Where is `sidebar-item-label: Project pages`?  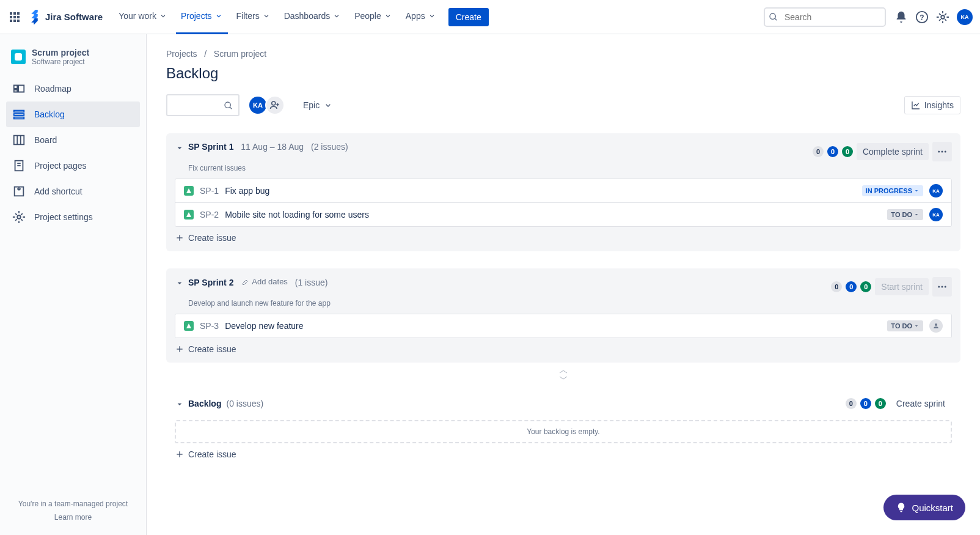 sidebar-item-label: Project pages is located at coordinates (60, 166).